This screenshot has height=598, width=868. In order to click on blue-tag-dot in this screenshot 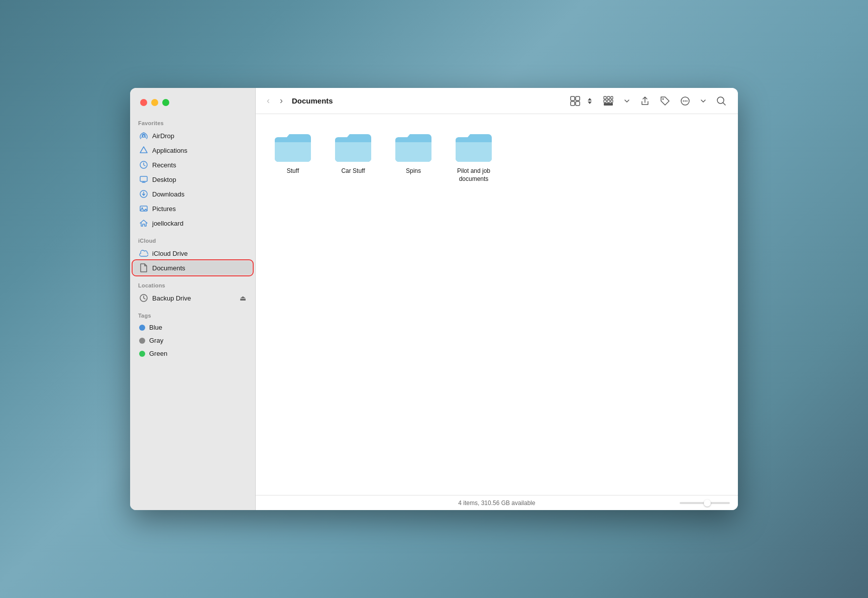, I will do `click(142, 328)`.